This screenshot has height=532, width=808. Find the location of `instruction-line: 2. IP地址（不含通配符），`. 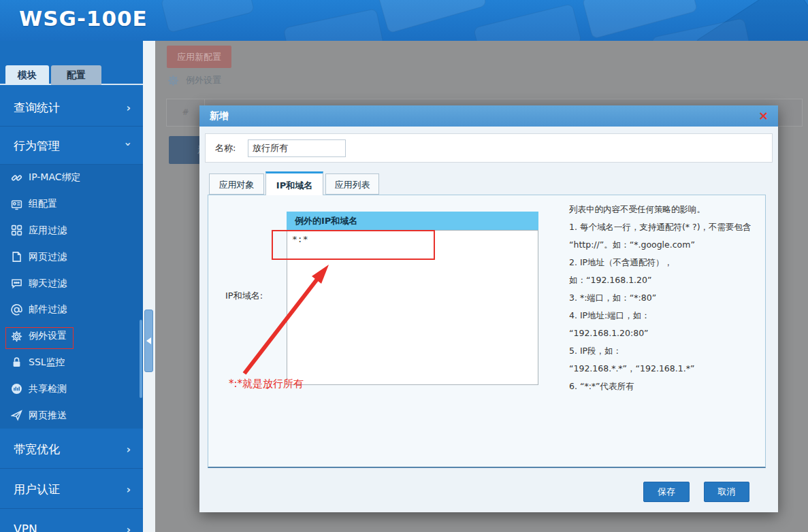

instruction-line: 2. IP地址（不含通配符）， is located at coordinates (666, 263).